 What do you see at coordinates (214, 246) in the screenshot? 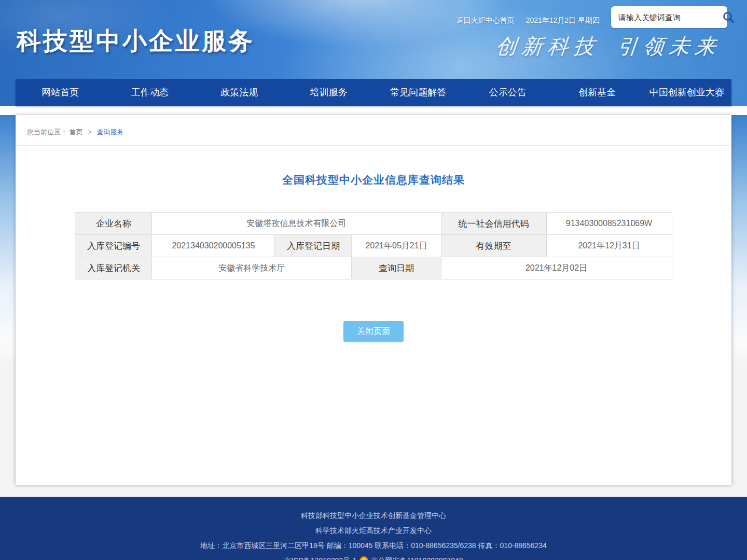
I see `registration-number-value: 202134030200005135` at bounding box center [214, 246].